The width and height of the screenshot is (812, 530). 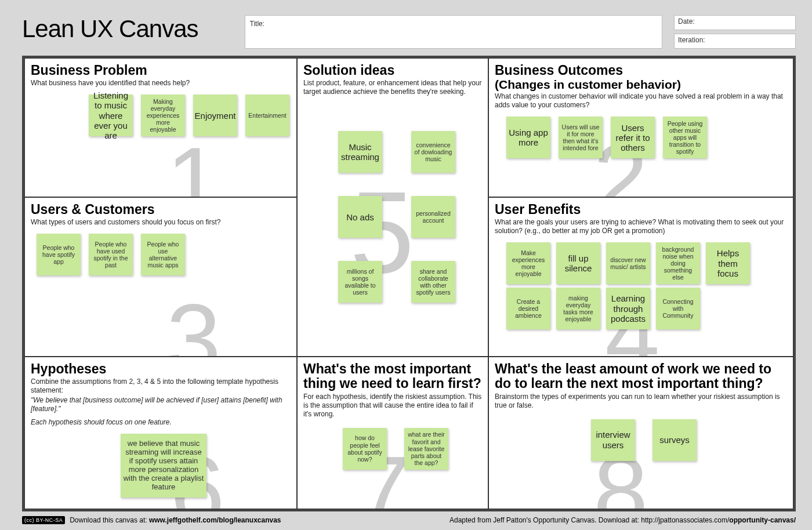 What do you see at coordinates (161, 466) in the screenshot?
I see `notes-area: we believe that music streaming will inc…` at bounding box center [161, 466].